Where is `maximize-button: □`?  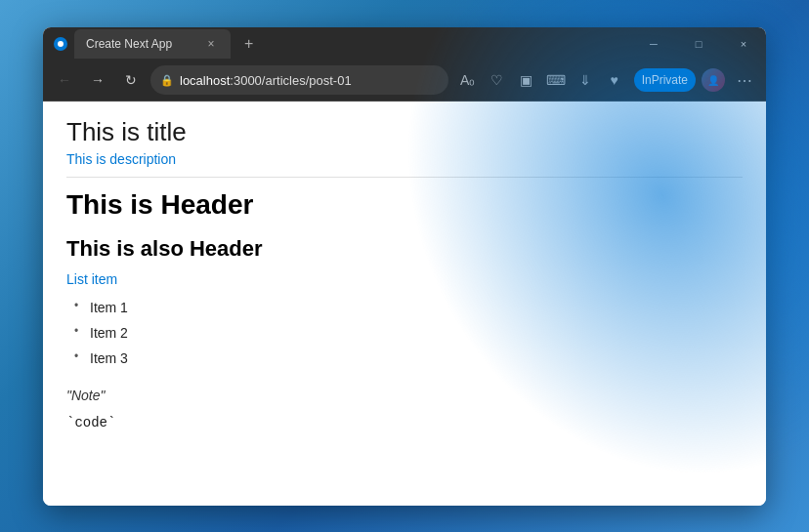 maximize-button: □ is located at coordinates (699, 44).